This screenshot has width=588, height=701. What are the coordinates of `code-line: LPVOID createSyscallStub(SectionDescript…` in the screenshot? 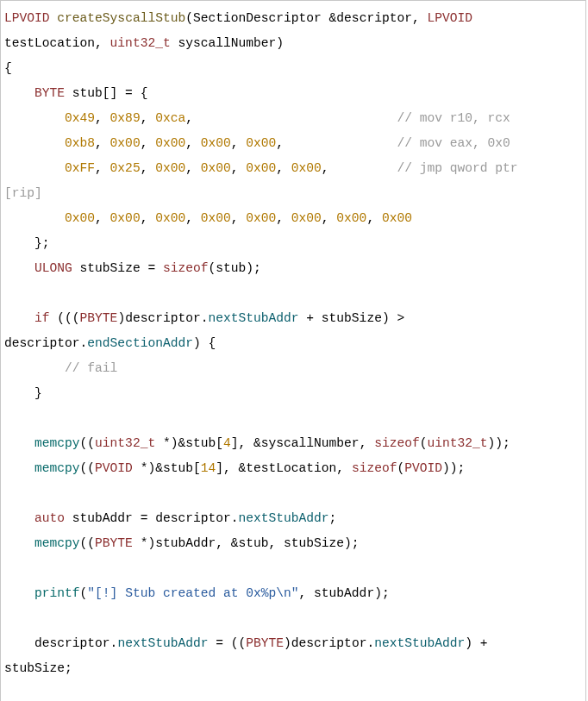 It's located at (238, 18).